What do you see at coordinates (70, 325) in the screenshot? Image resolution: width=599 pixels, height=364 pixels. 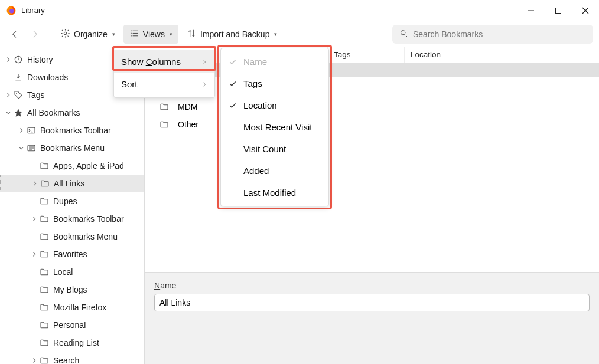 I see `tree-item-label: Personal` at bounding box center [70, 325].